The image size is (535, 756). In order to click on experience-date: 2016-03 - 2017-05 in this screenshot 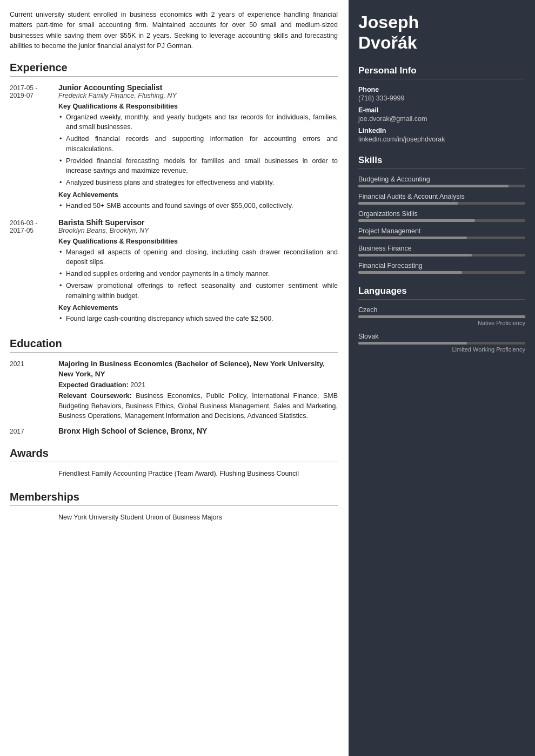, I will do `click(34, 272)`.